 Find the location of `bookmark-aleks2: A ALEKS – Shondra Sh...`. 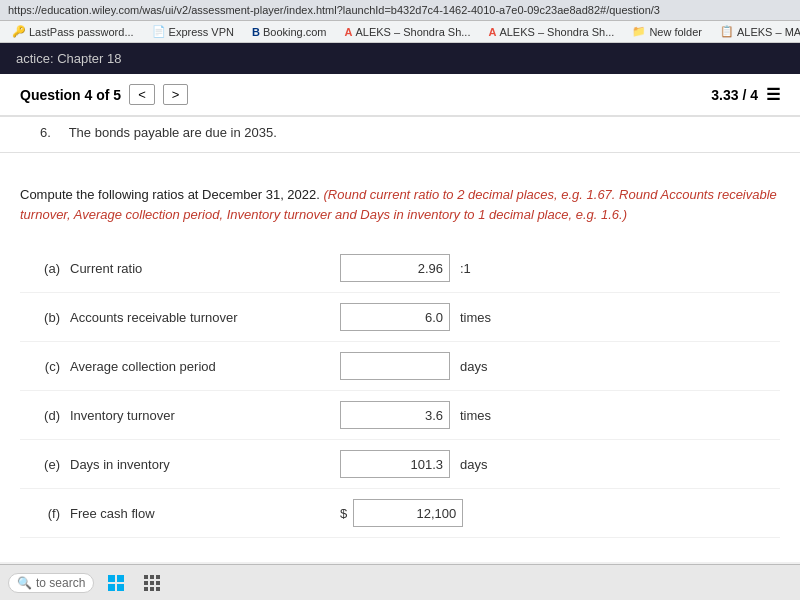

bookmark-aleks2: A ALEKS – Shondra Sh... is located at coordinates (551, 32).